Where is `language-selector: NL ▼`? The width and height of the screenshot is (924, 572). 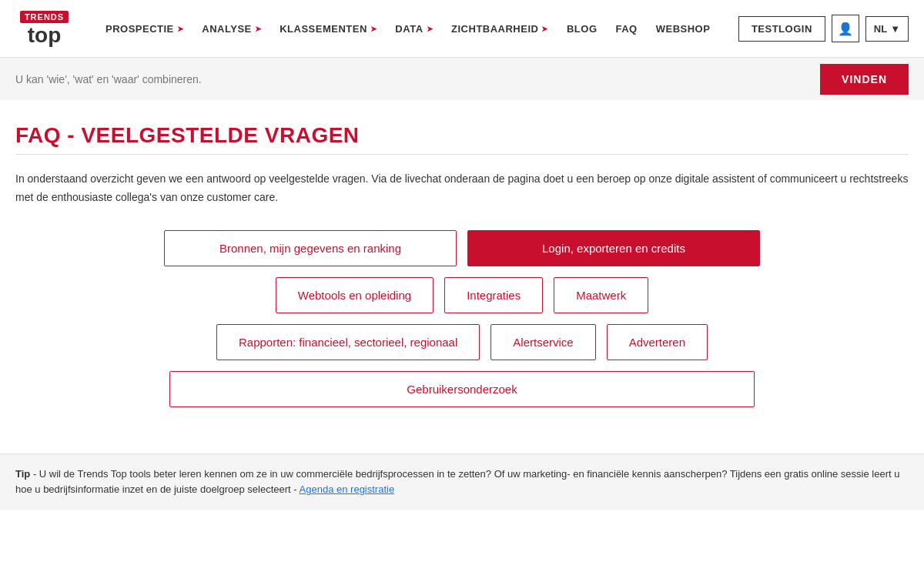 language-selector: NL ▼ is located at coordinates (887, 29).